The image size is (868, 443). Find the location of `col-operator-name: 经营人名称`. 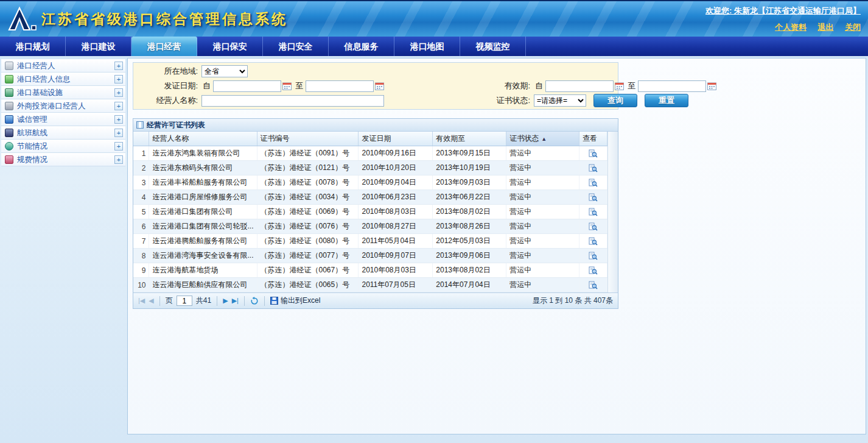

col-operator-name: 经营人名称 is located at coordinates (203, 139).